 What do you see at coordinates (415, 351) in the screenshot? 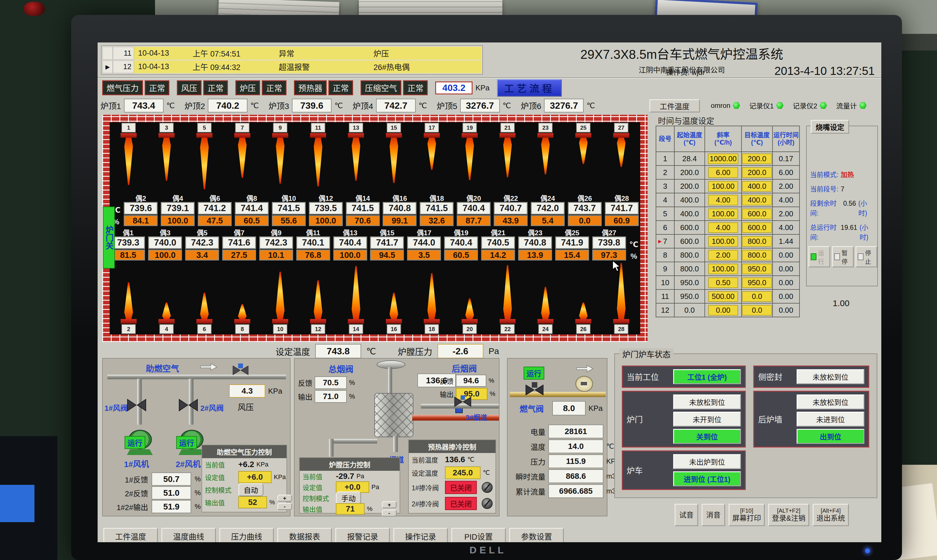
I see `chamber-press-label: 炉膛压力` at bounding box center [415, 351].